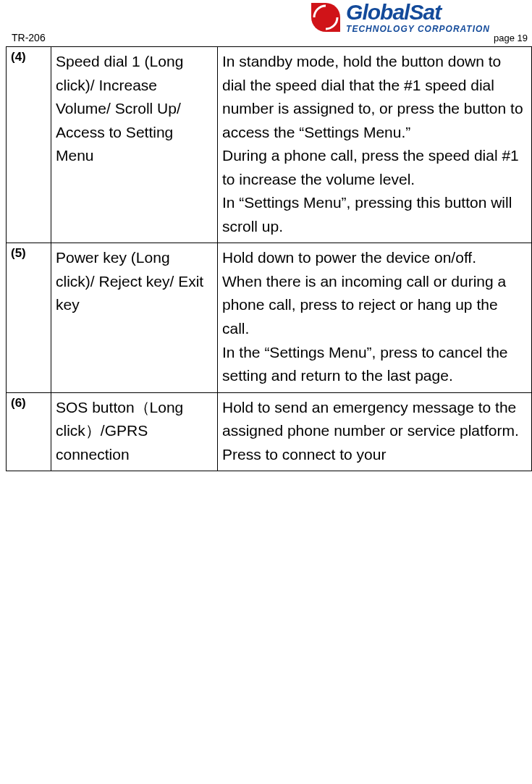  What do you see at coordinates (29, 145) in the screenshot?
I see `row-number: (4)` at bounding box center [29, 145].